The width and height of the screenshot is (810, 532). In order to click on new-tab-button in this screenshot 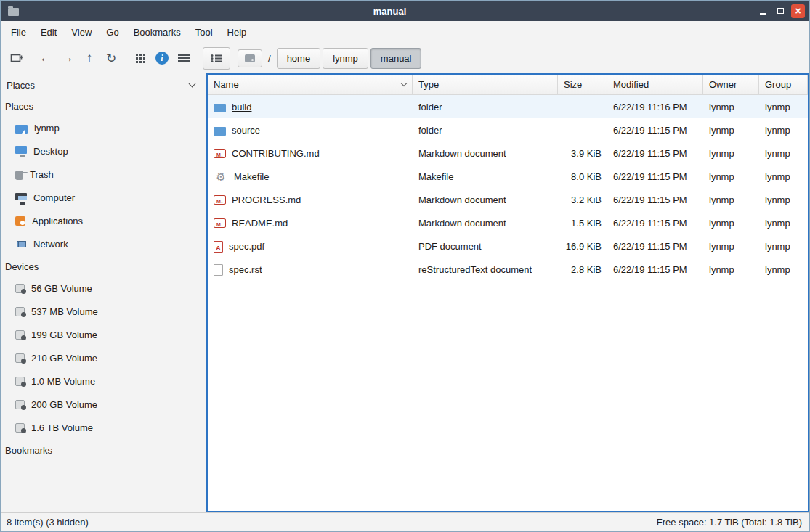, I will do `click(17, 58)`.